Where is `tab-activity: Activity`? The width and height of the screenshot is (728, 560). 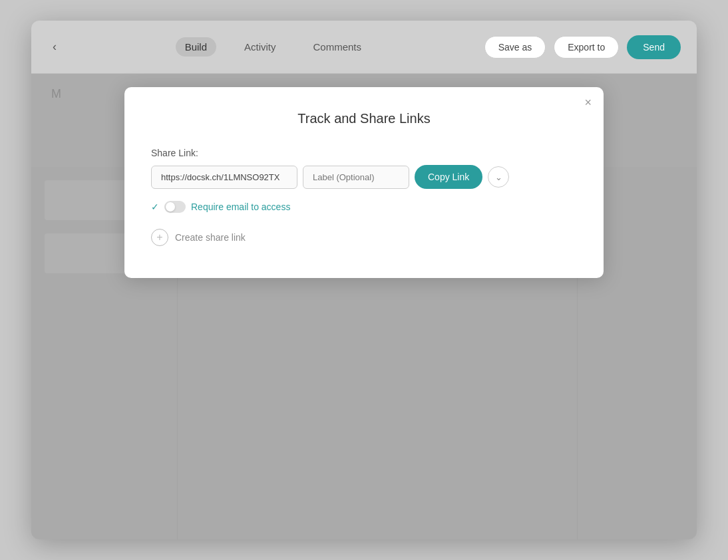
tab-activity: Activity is located at coordinates (260, 47).